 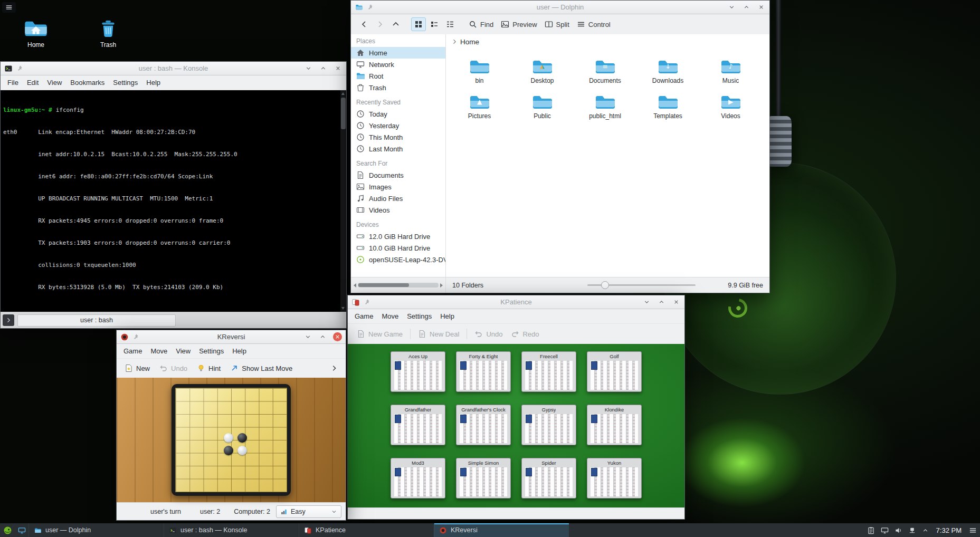 What do you see at coordinates (108, 34) in the screenshot?
I see `desktop-icon-trash: Trash` at bounding box center [108, 34].